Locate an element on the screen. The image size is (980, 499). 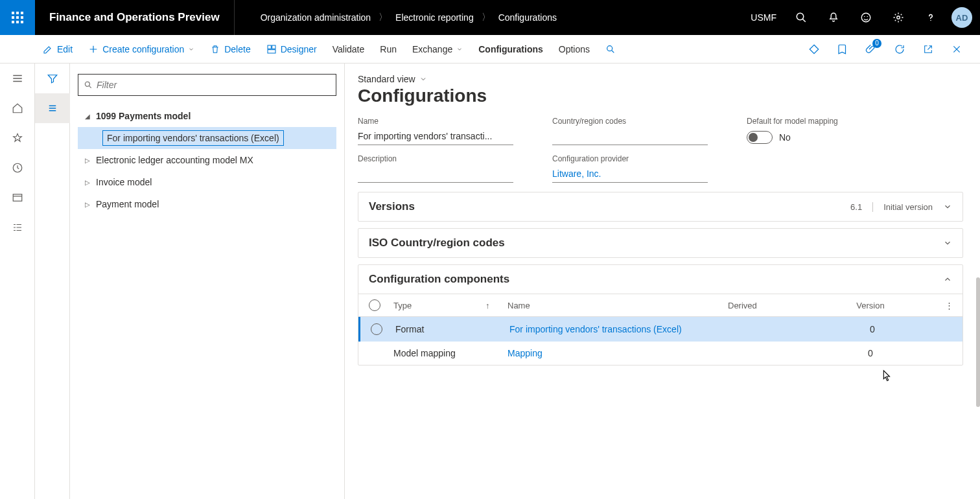
exchange-button: Exchange is located at coordinates (438, 49).